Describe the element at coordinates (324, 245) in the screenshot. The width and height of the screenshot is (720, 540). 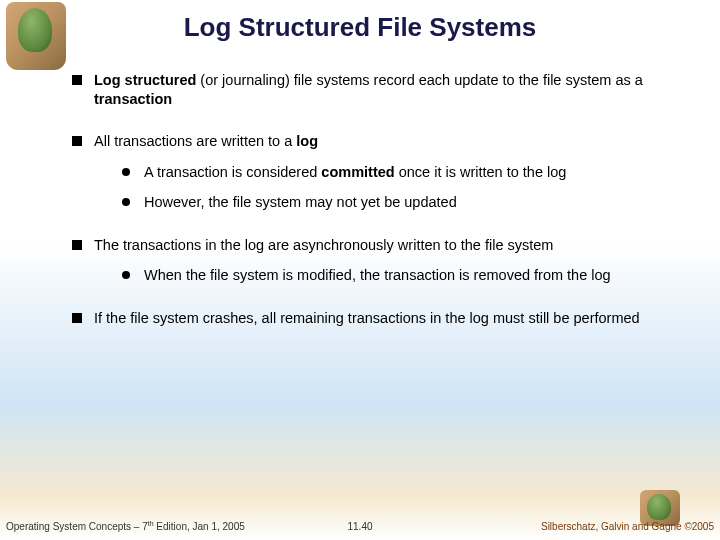
I see `text: The transactions in the log are asynchro…` at that location.